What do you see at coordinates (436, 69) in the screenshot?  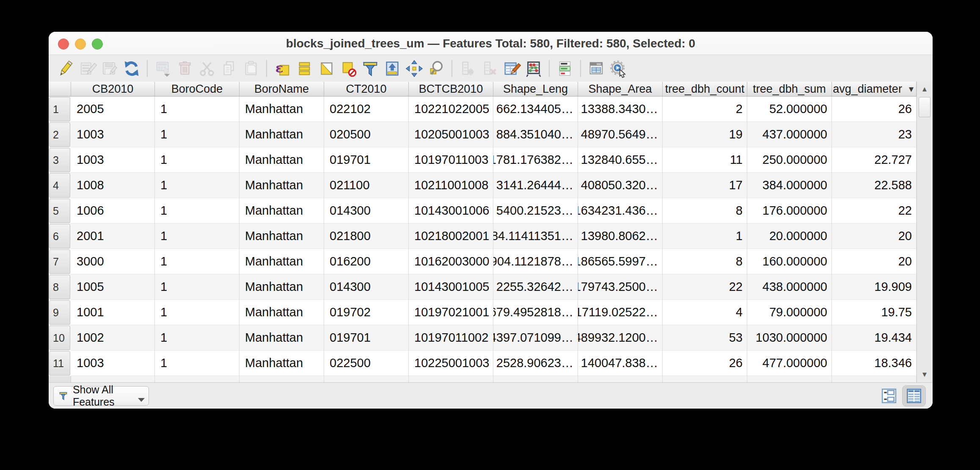 I see `zoom-to-selection-button` at bounding box center [436, 69].